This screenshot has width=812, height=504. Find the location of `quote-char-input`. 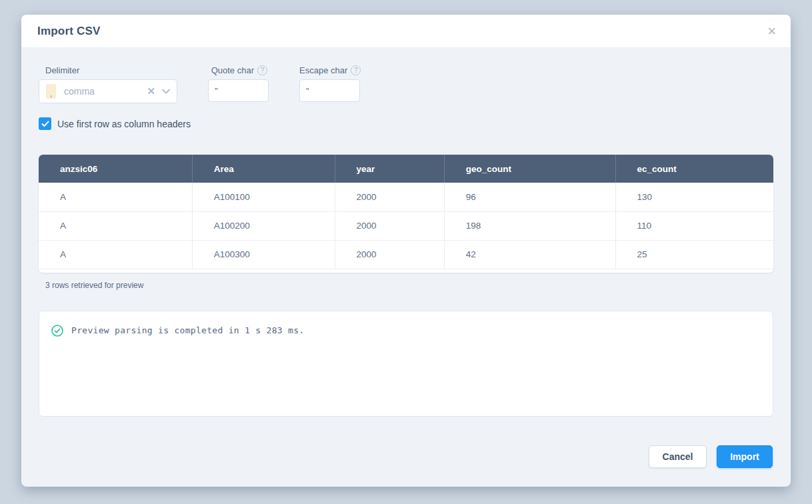

quote-char-input is located at coordinates (239, 91).